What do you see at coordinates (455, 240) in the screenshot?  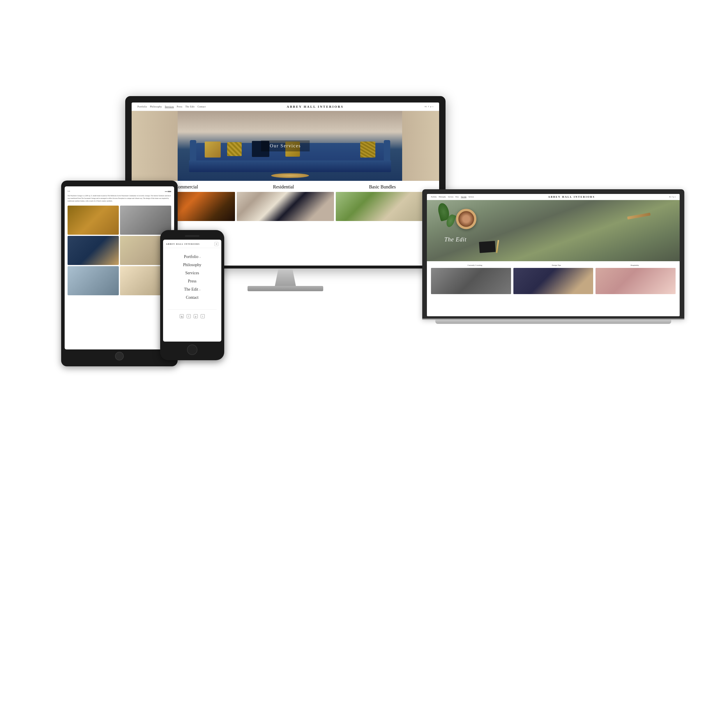 I see `laptop-hero-overlay: The Edit` at bounding box center [455, 240].